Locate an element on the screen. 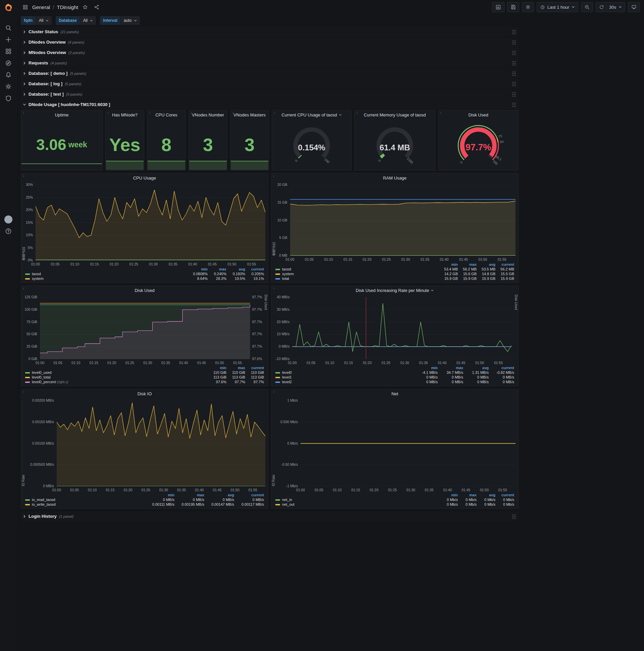 The height and width of the screenshot is (651, 644). variable-fqdn-value: All is located at coordinates (44, 21).